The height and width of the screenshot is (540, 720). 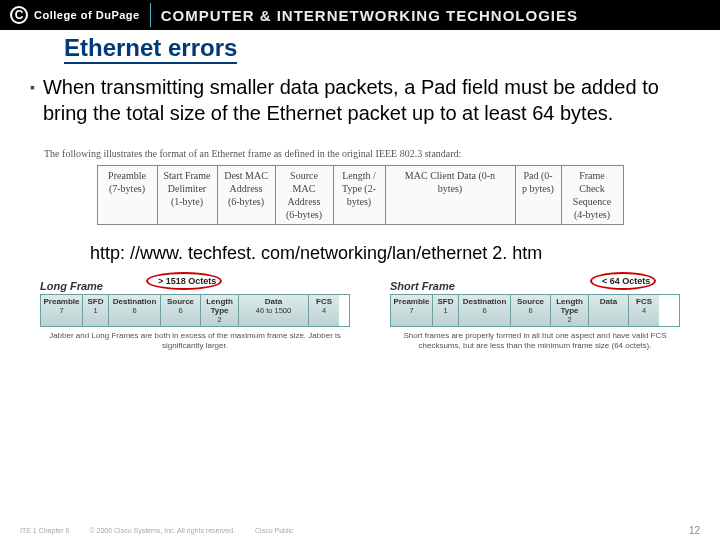 I want to click on long-frame-bar: Preamble7 SFD1 Destination6 Source6 Leng…, so click(x=195, y=310).